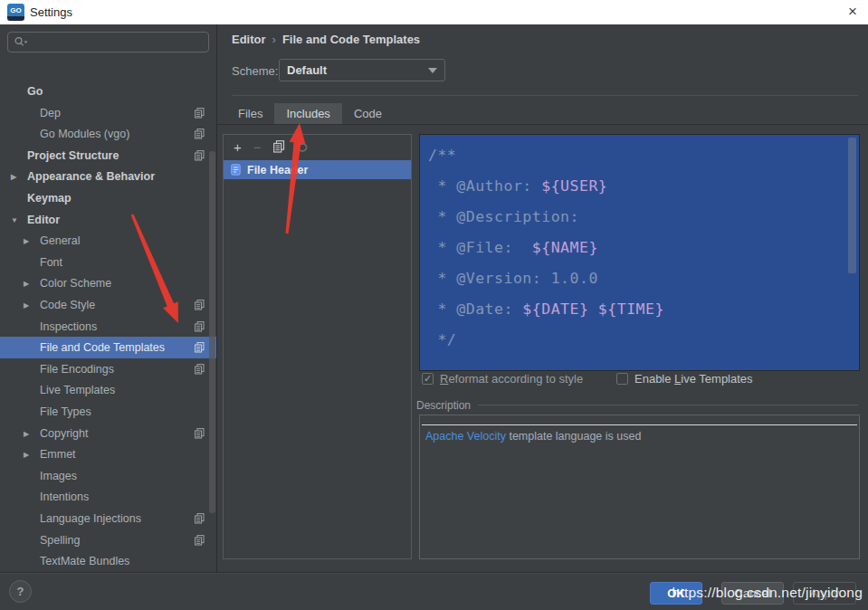 This screenshot has height=610, width=868. What do you see at coordinates (72, 156) in the screenshot?
I see `sidebar-item-label: Project Structure` at bounding box center [72, 156].